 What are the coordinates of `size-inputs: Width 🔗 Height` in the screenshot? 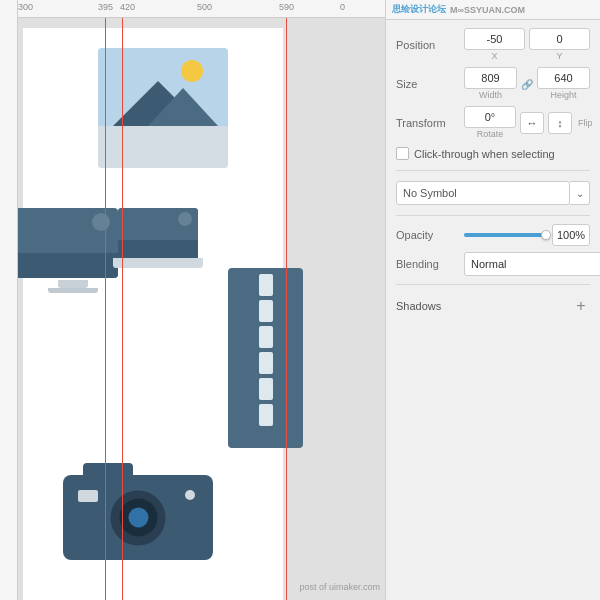 It's located at (527, 84).